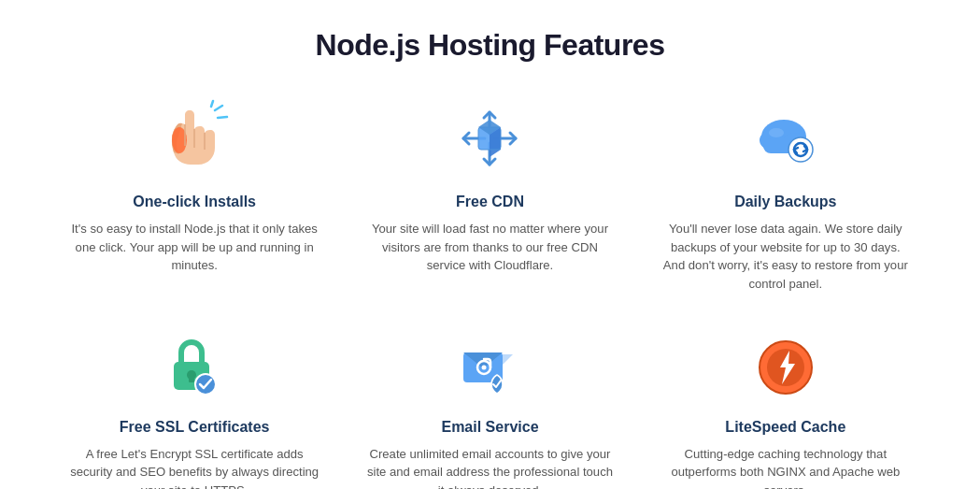 Image resolution: width=980 pixels, height=489 pixels. I want to click on feature-card-free-ssl: Free SSL Certificates A free Let's Encry…, so click(194, 406).